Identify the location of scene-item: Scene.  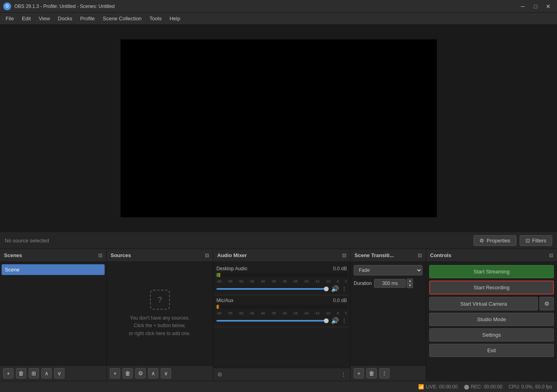
(53, 270).